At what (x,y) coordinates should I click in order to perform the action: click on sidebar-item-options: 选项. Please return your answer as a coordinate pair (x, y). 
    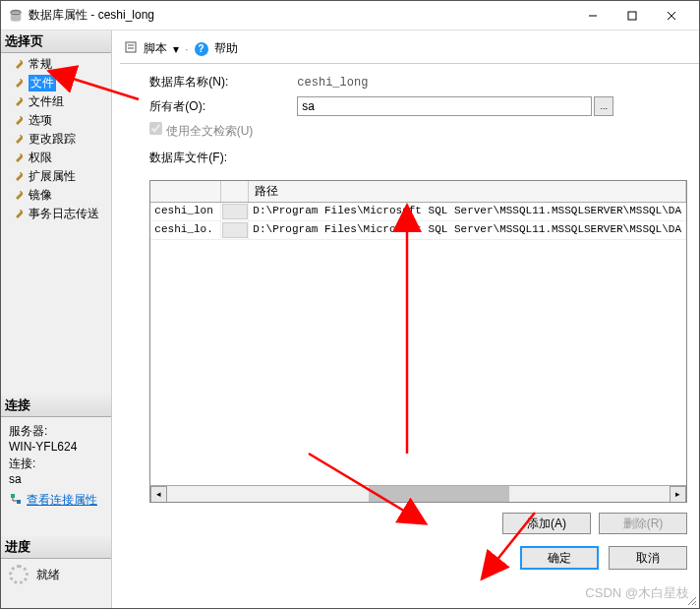
    Looking at the image, I should click on (56, 120).